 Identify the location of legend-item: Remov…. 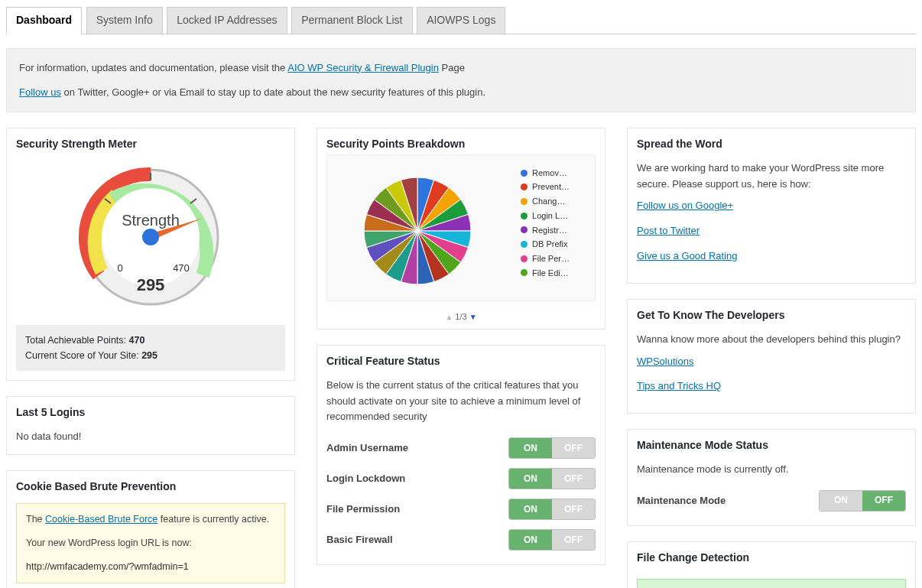
(545, 173).